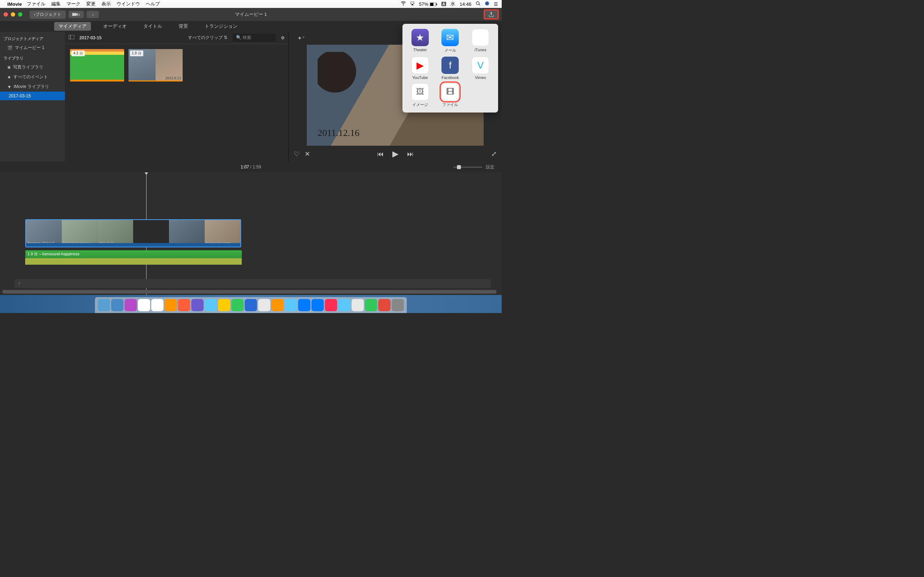 The image size is (924, 577). I want to click on battery-status: 57%, so click(428, 4).